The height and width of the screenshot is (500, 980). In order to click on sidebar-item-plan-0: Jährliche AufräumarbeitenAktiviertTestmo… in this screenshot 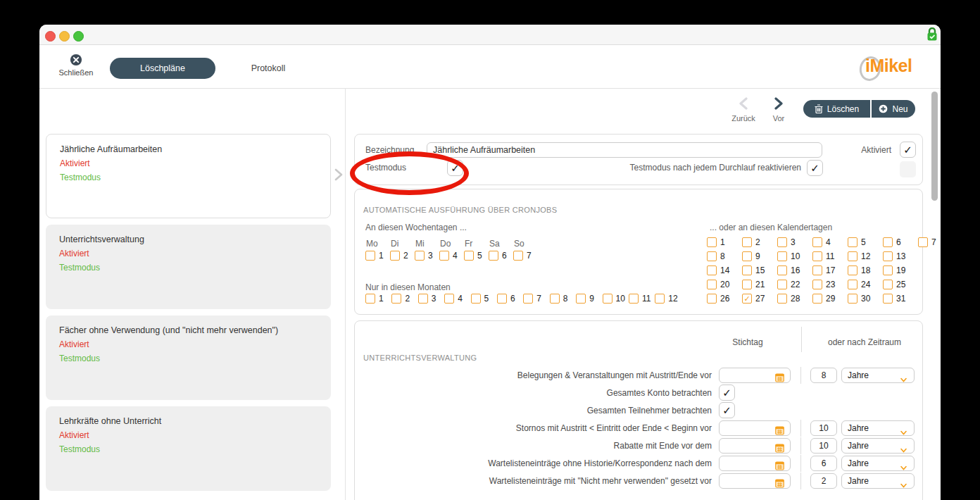, I will do `click(189, 176)`.